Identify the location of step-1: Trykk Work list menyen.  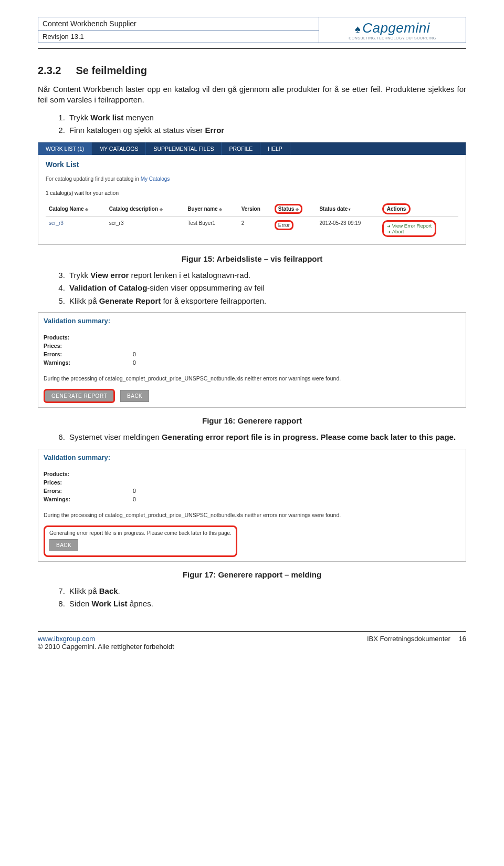
(267, 118).